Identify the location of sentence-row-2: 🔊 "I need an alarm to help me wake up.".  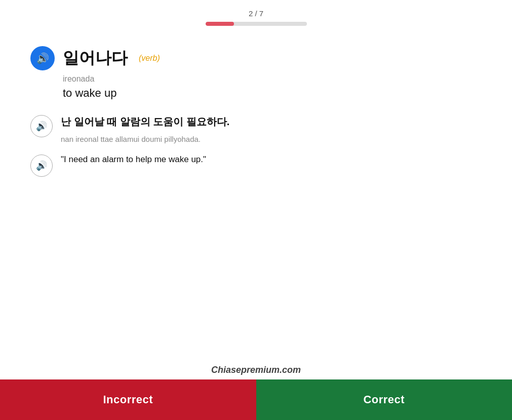
(256, 166).